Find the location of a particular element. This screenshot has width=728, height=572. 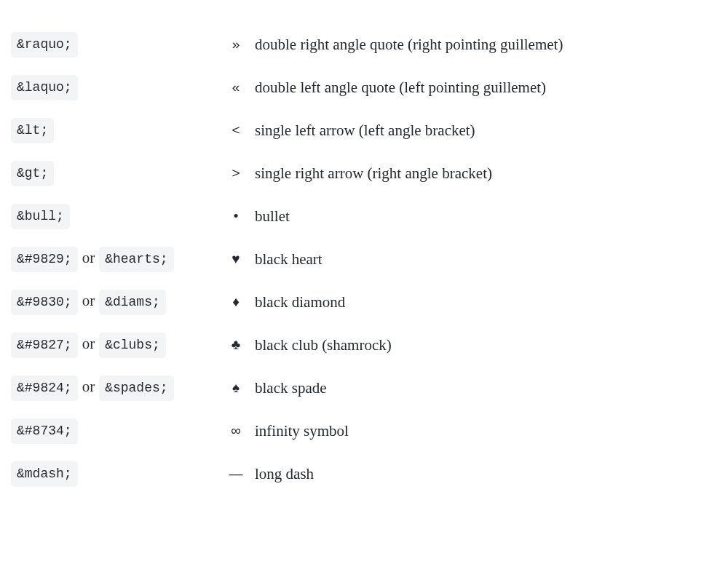

entity-code: &lt; is located at coordinates (32, 131).